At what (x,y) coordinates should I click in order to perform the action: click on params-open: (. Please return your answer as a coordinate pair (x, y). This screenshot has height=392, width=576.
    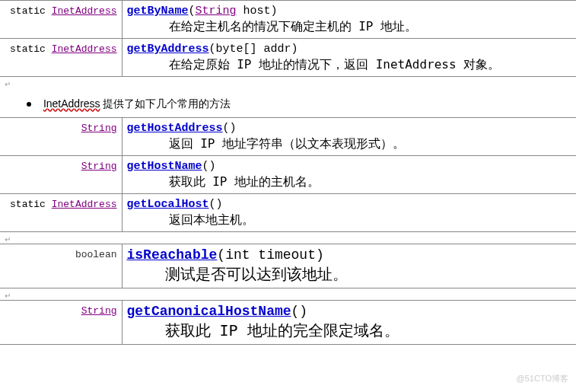
    Looking at the image, I should click on (192, 11).